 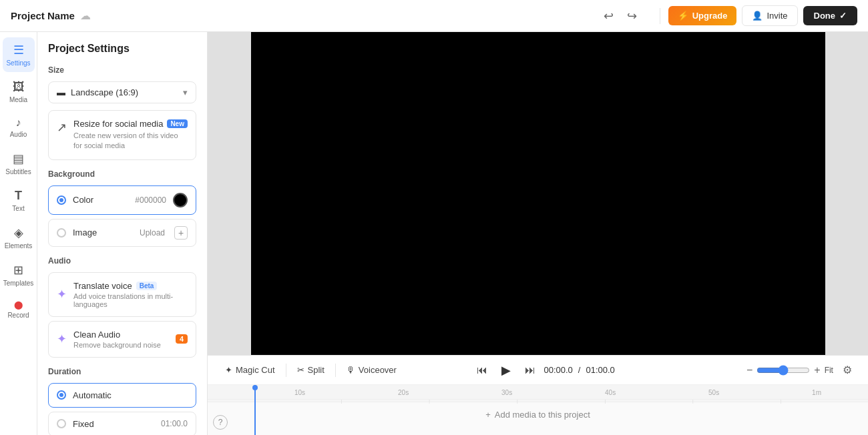 What do you see at coordinates (19, 123) in the screenshot?
I see `audio-icon: ♪` at bounding box center [19, 123].